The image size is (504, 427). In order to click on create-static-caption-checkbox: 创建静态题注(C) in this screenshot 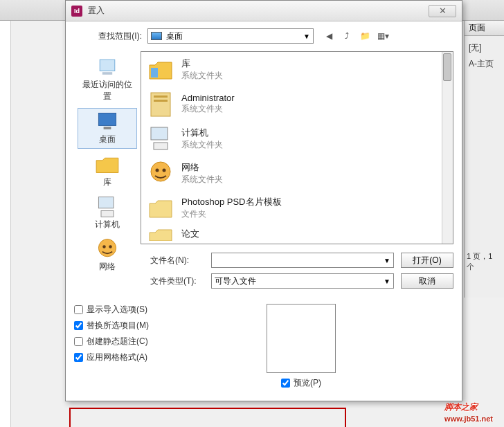, I will do `click(111, 342)`.